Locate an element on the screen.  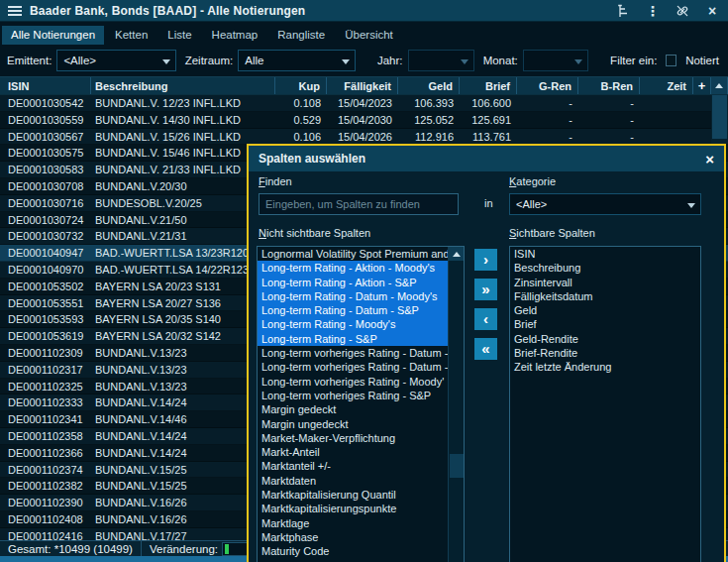
column-option: Lognormal Volatility Spot Premium and is located at coordinates (353, 254).